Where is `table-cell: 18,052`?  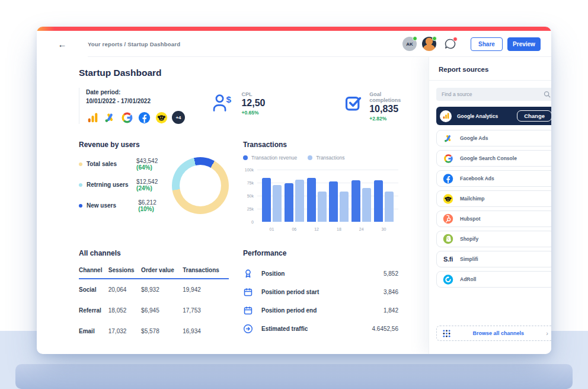 table-cell: 18,052 is located at coordinates (124, 311).